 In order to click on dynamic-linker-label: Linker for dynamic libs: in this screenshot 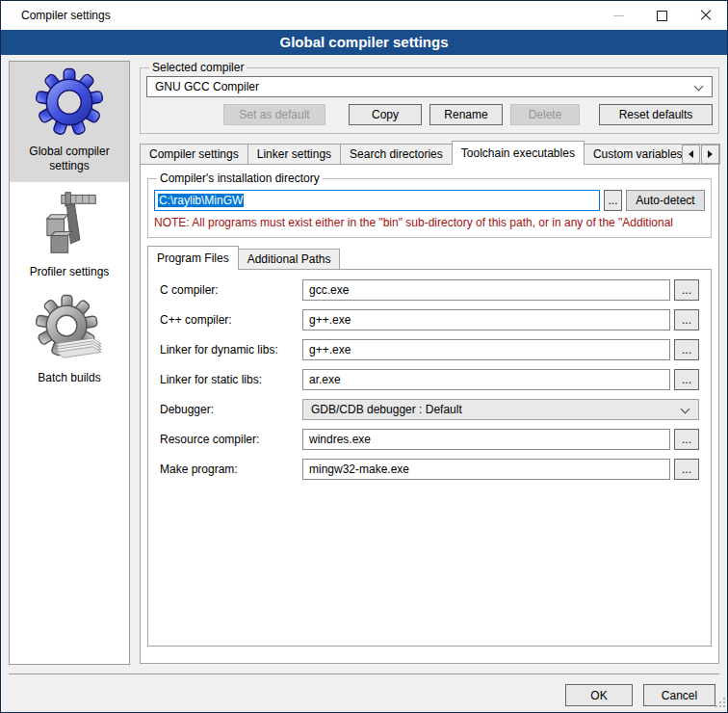, I will do `click(231, 350)`.